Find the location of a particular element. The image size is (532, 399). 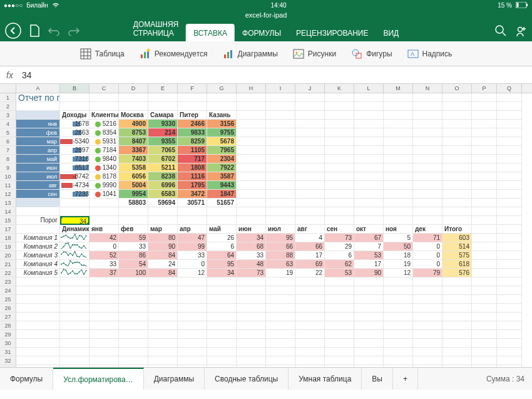

clients-cell: 8178 is located at coordinates (104, 177).